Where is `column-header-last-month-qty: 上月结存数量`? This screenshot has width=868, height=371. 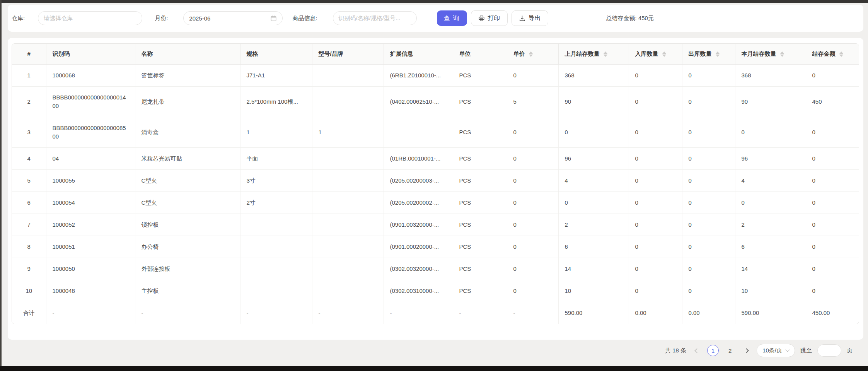 column-header-last-month-qty: 上月结存数量 is located at coordinates (593, 54).